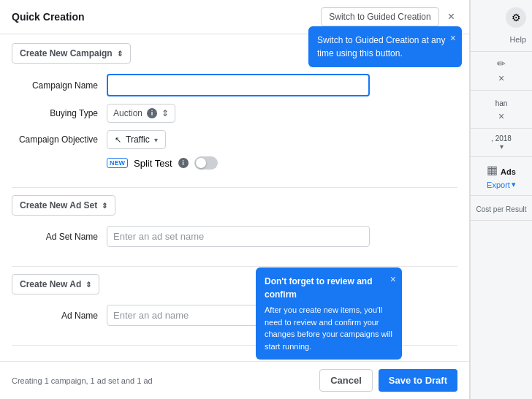 The height and width of the screenshot is (399, 532). Describe the element at coordinates (88, 285) in the screenshot. I see `ad-chevron-icon: ⇕` at that location.